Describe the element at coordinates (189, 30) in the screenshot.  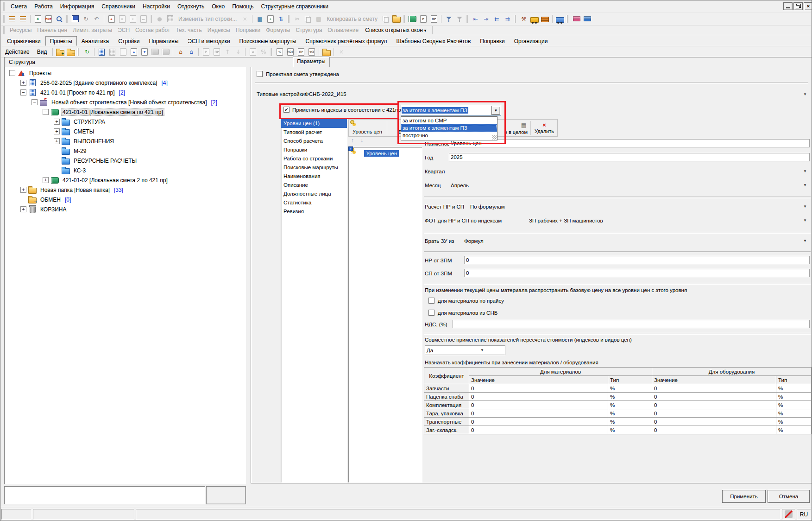
I see `panel-button-6: Тех. часть` at that location.